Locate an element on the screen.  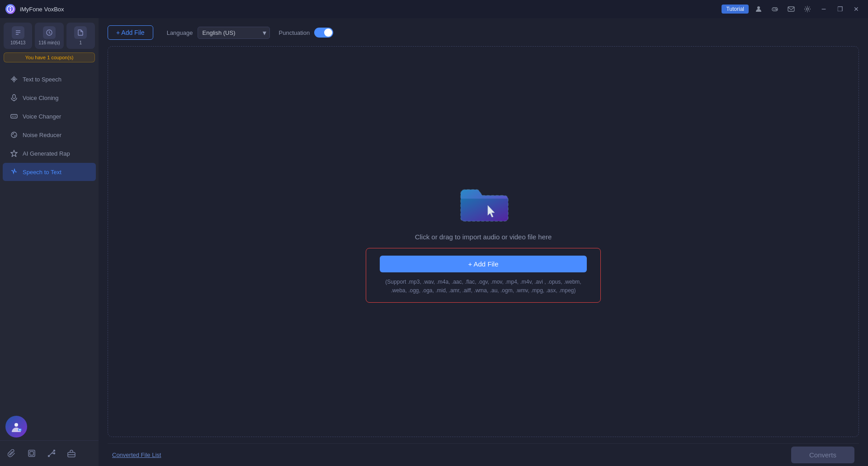
toggle-knob is located at coordinates (328, 33).